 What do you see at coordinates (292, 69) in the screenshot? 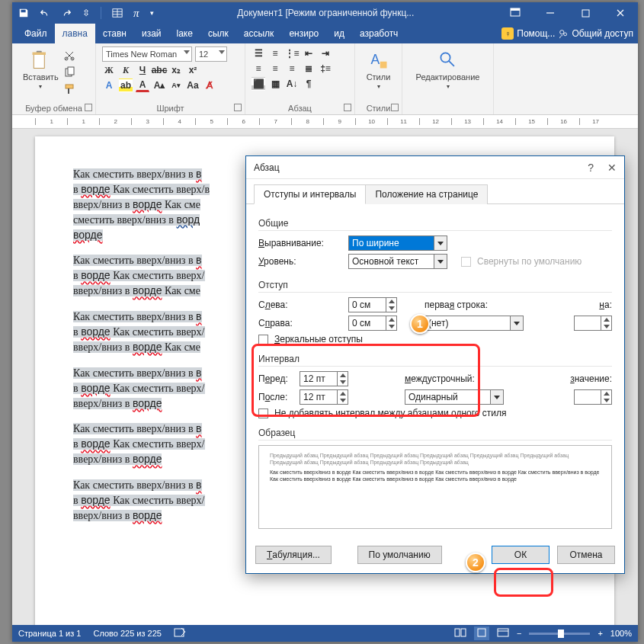
I see `align-right-button: ≡` at bounding box center [292, 69].